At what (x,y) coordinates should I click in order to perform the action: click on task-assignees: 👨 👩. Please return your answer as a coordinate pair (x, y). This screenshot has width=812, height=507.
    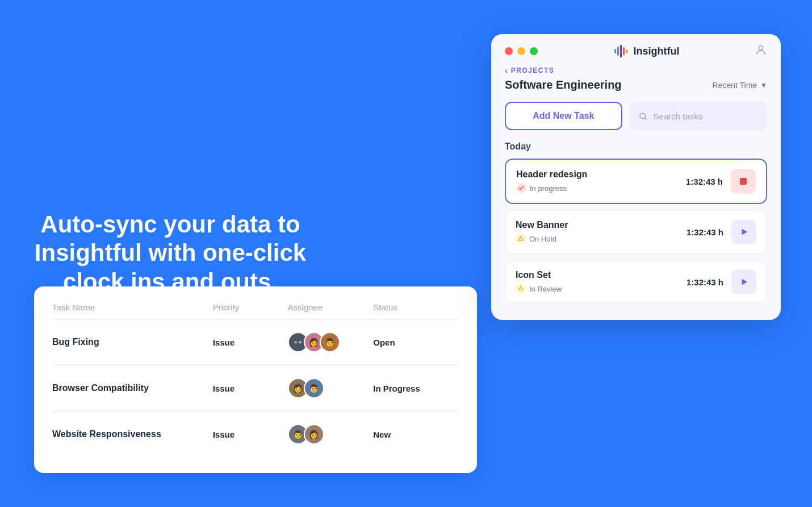
    Looking at the image, I should click on (330, 434).